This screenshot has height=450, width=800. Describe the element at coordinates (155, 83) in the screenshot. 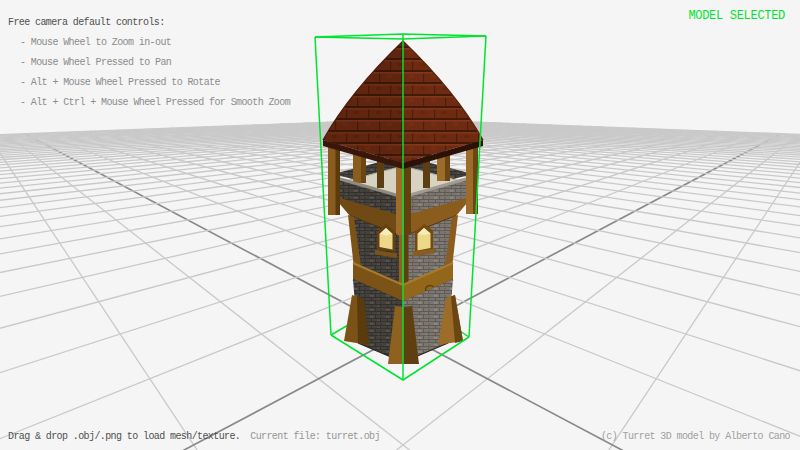

I see `controls-item-rotate: - Alt + Mouse Wheel Pressed to Rotate` at that location.